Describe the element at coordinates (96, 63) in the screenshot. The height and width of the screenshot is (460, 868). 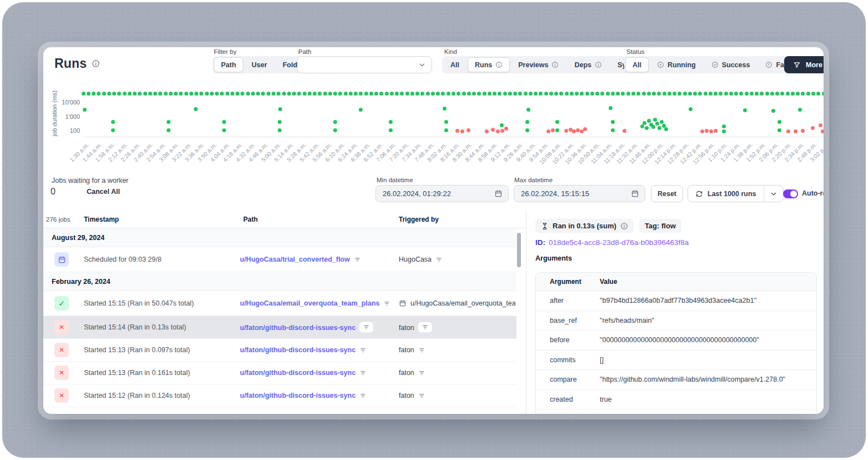
I see `info-icon` at that location.